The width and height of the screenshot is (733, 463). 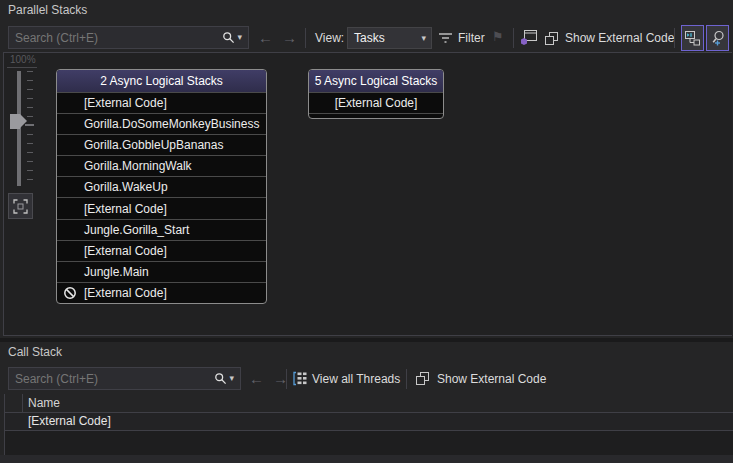 What do you see at coordinates (620, 38) in the screenshot?
I see `show-external-code-label-top: Show External Code` at bounding box center [620, 38].